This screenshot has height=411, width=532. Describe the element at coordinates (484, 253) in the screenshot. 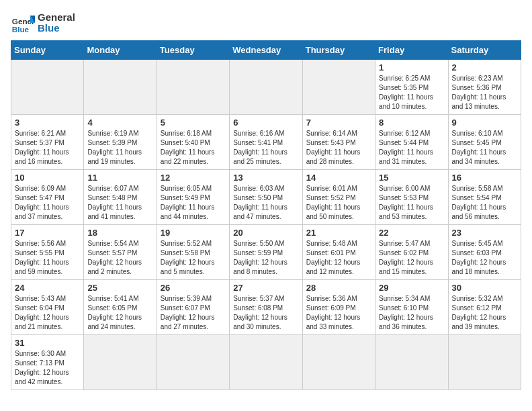

I see `calendar-cell: 23Sunrise: 5:45 AM Sunset: 6:03 PM Dayli…` at that location.